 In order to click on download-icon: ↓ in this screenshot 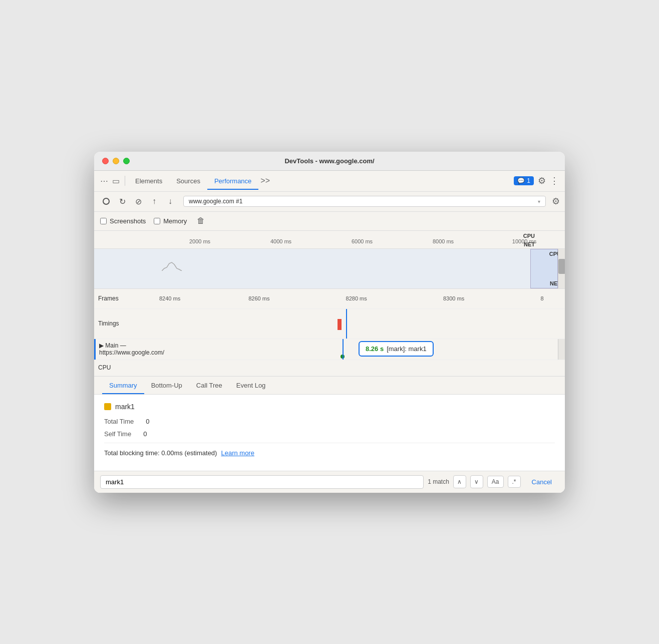, I will do `click(170, 201)`.